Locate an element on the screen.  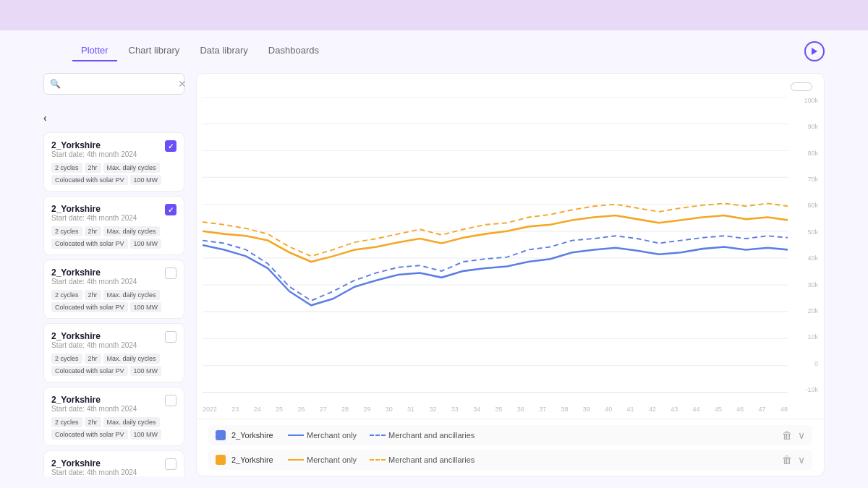
tab-dashboards: Dashboards is located at coordinates (294, 51).